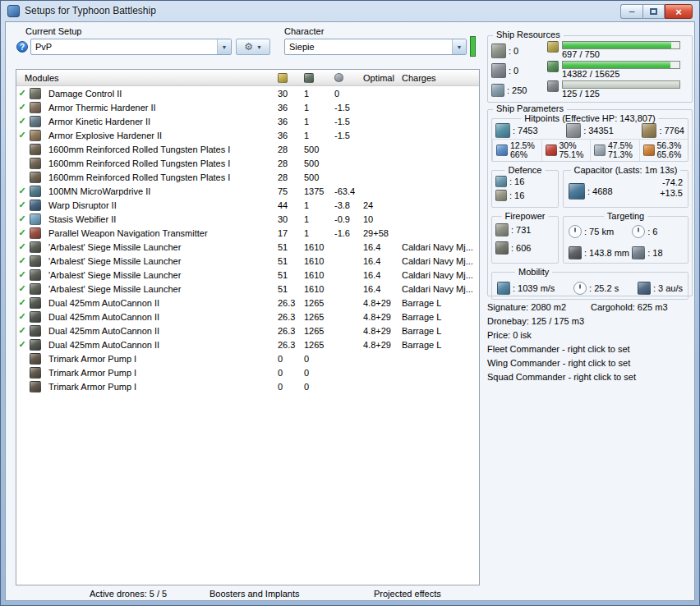  What do you see at coordinates (383, 78) in the screenshot?
I see `optimal-column-header: Optimal` at bounding box center [383, 78].